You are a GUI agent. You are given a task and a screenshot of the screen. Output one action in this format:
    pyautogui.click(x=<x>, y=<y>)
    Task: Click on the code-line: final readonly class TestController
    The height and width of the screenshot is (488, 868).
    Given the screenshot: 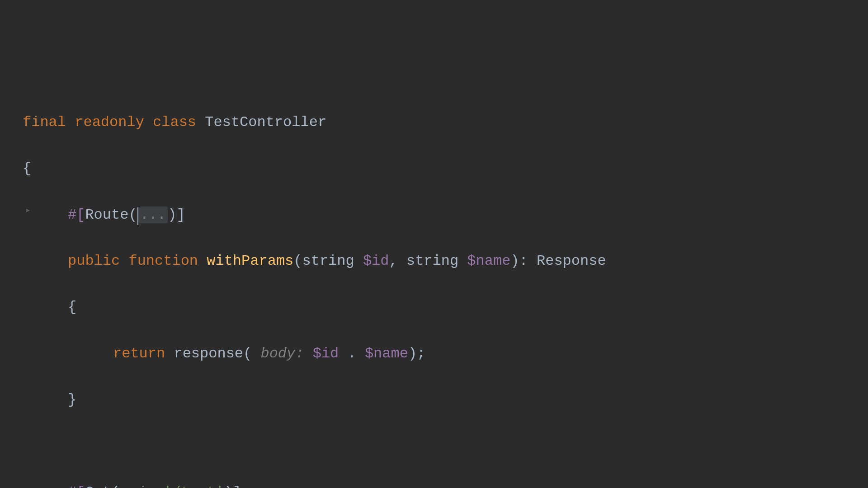 What is the action you would take?
    pyautogui.click(x=445, y=122)
    